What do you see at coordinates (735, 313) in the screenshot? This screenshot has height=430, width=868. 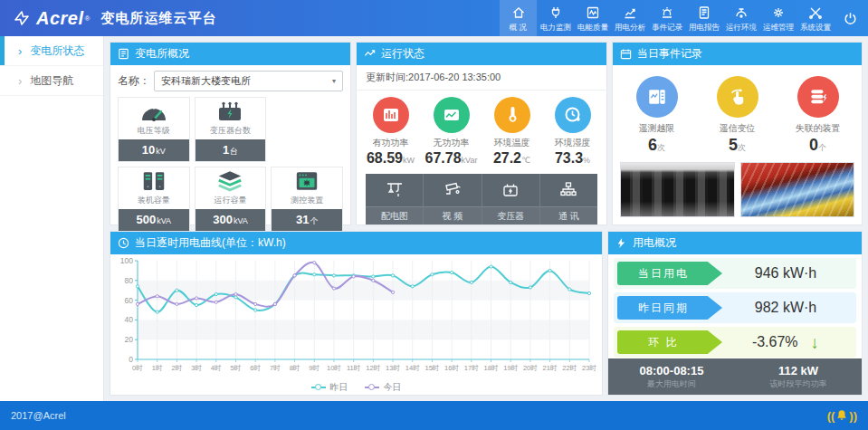 I see `usage-overview-panel: 用电概况 当日用电 946 kW·h 昨日同期 982 kW·h 环 比 -3.…` at bounding box center [735, 313].